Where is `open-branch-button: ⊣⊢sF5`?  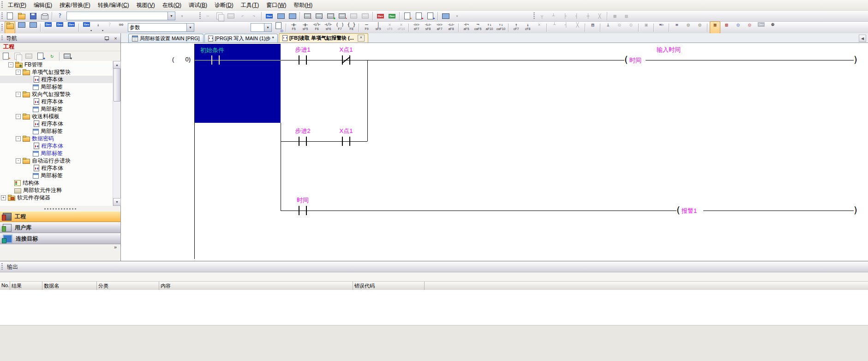 open-branch-button: ⊣⊢sF5 is located at coordinates (305, 28).